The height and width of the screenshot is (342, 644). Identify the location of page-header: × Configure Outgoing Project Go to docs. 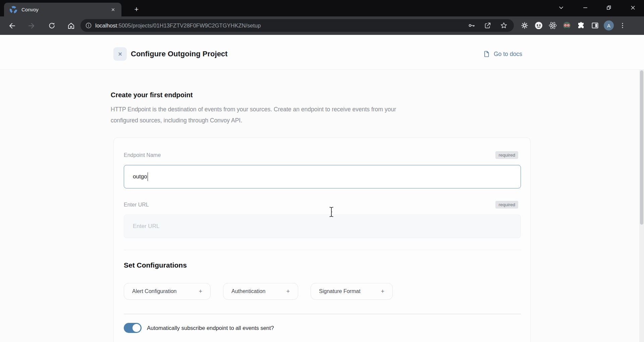
(322, 52).